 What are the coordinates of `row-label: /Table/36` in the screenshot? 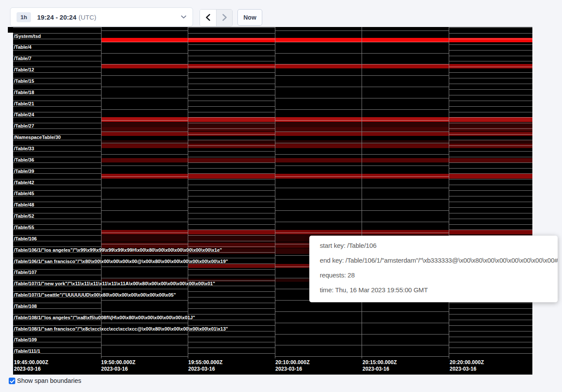 It's located at (24, 160).